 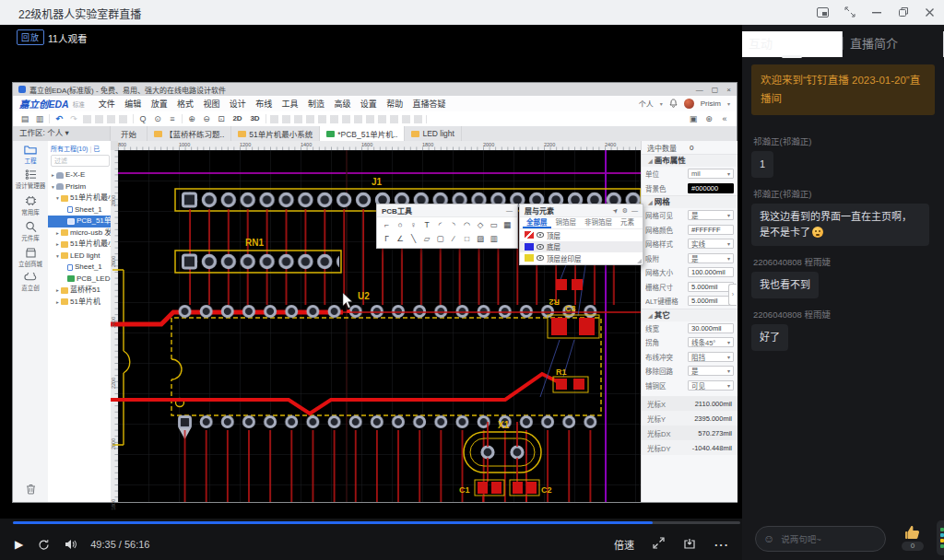 What do you see at coordinates (129, 134) in the screenshot?
I see `tab-start: 开始` at bounding box center [129, 134].